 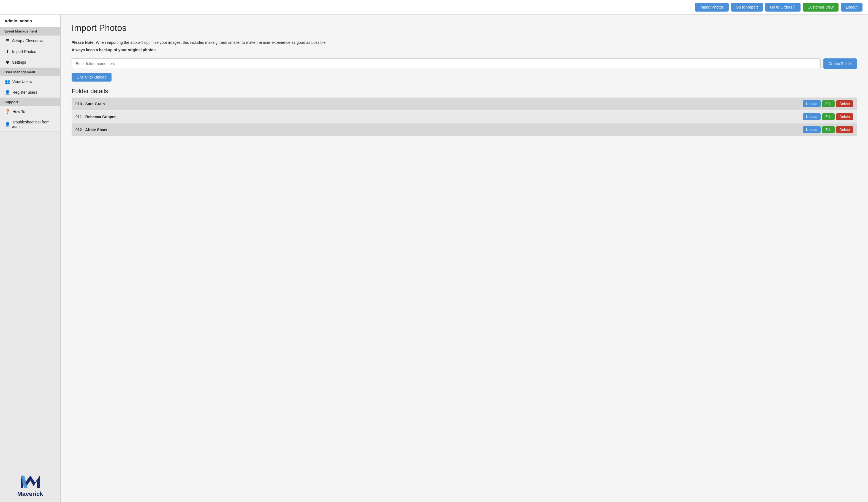 I want to click on folder-input-row: Create Folder, so click(x=464, y=64).